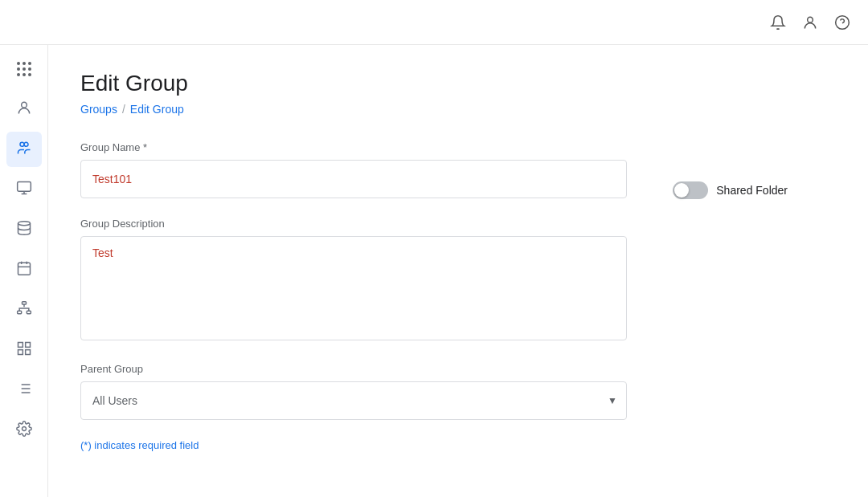 The height and width of the screenshot is (497, 868). I want to click on calendar-icon, so click(24, 270).